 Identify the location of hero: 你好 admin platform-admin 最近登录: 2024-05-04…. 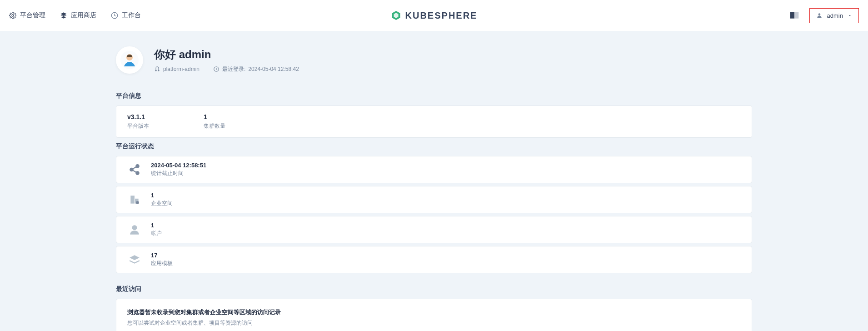
(434, 65).